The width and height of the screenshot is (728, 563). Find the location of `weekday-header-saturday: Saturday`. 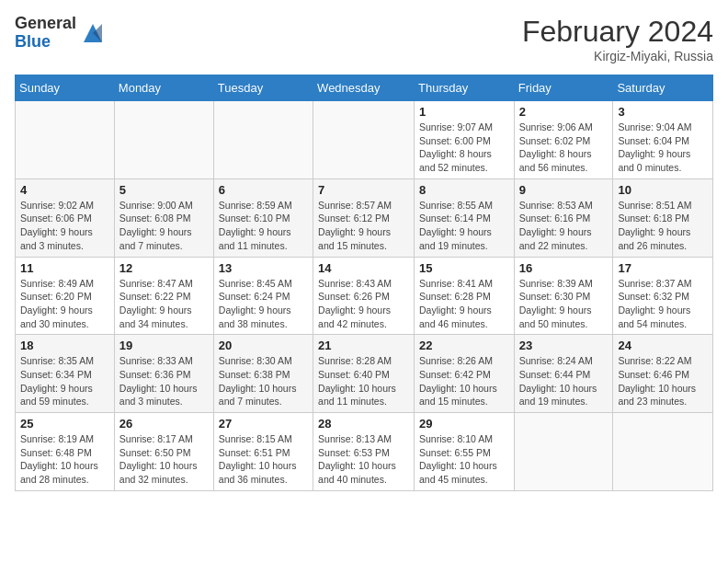

weekday-header-saturday: Saturday is located at coordinates (664, 88).